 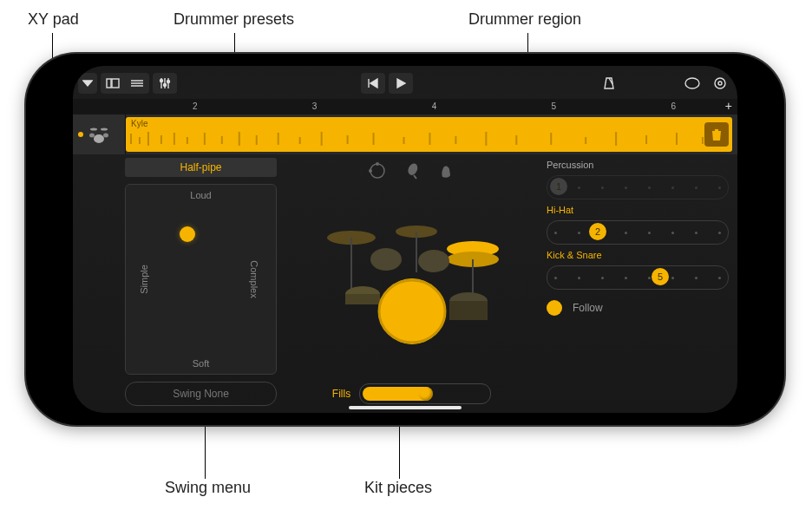 What do you see at coordinates (638, 187) in the screenshot?
I see `percussion-slider: 1` at bounding box center [638, 187].